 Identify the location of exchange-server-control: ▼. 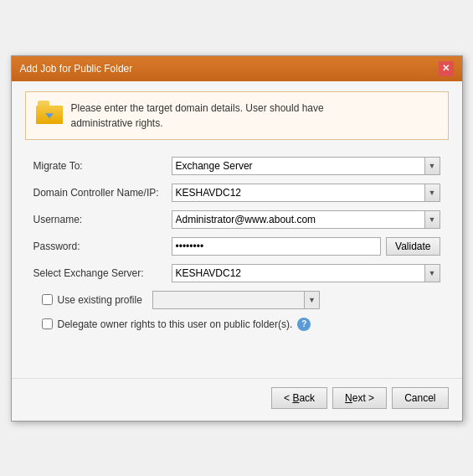
(306, 273).